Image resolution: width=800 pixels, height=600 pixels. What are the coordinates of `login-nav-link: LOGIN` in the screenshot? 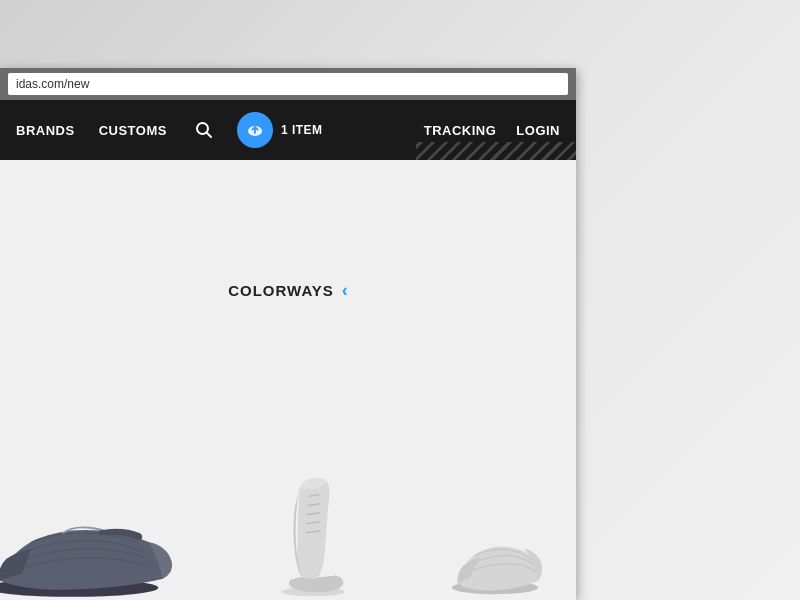 It's located at (538, 130).